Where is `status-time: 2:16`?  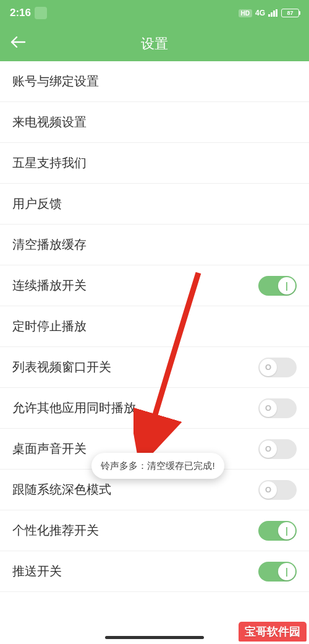 status-time: 2:16 is located at coordinates (20, 13).